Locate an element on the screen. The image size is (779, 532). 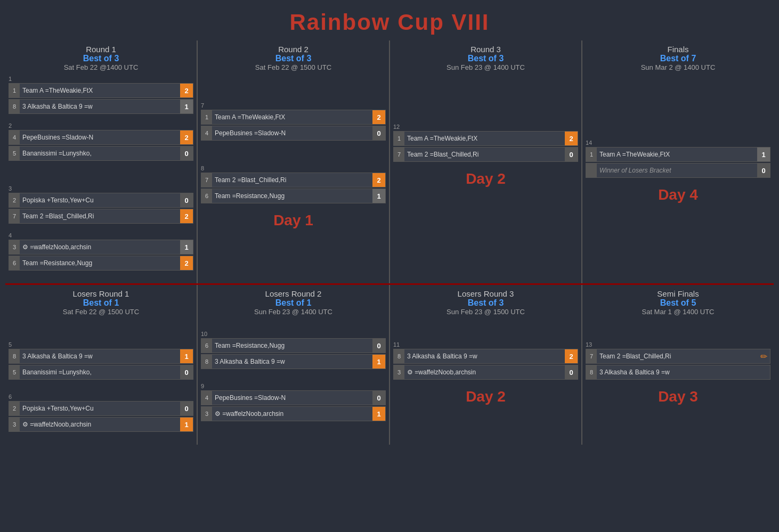
team-name: ⚙ =waffelzNoob,archsin is located at coordinates (292, 414).